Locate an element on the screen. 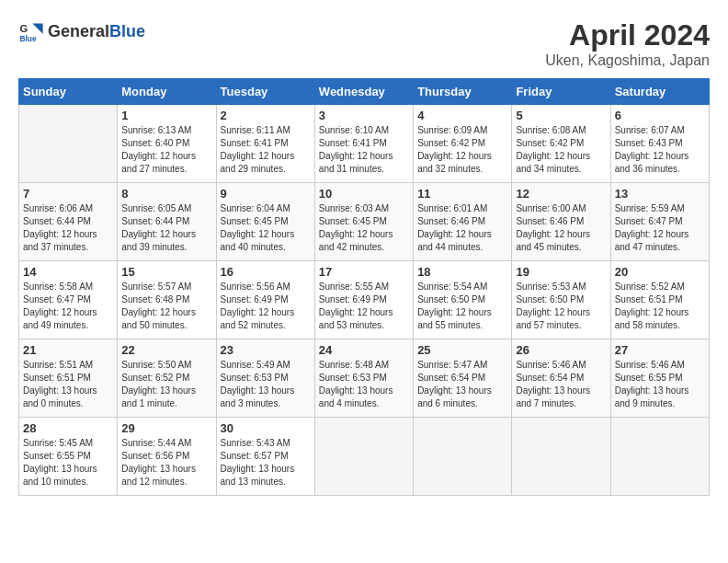 The image size is (728, 563). calendar-cell: 16Sunrise: 5:56 AM Sunset: 6:49 PM Dayli… is located at coordinates (265, 300).